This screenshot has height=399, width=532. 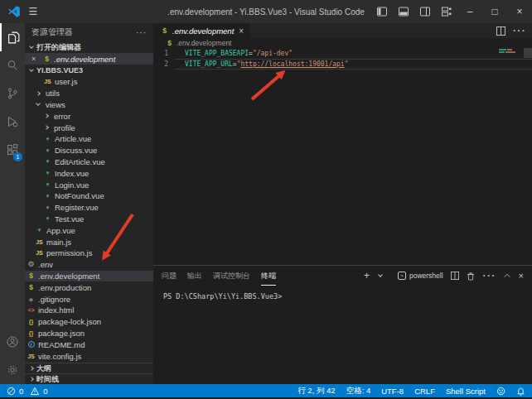 I want to click on panel-tab-输出: 输出, so click(x=195, y=276).